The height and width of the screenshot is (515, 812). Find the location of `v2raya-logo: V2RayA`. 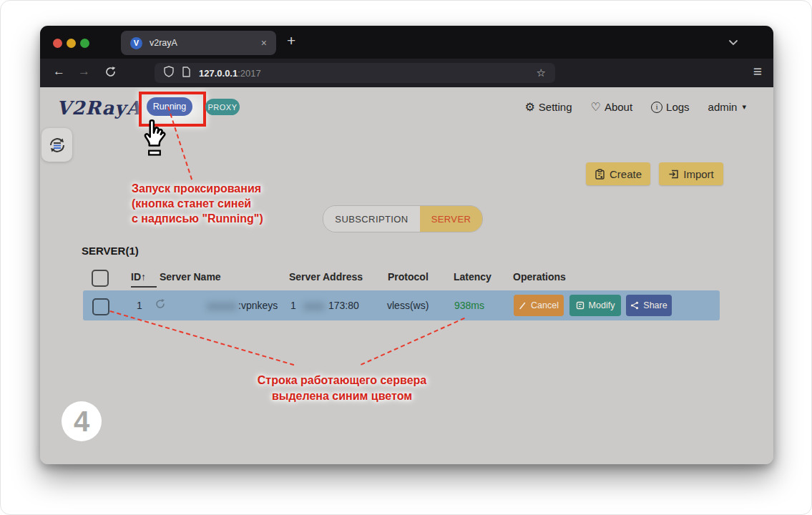

v2raya-logo: V2RayA is located at coordinates (99, 108).